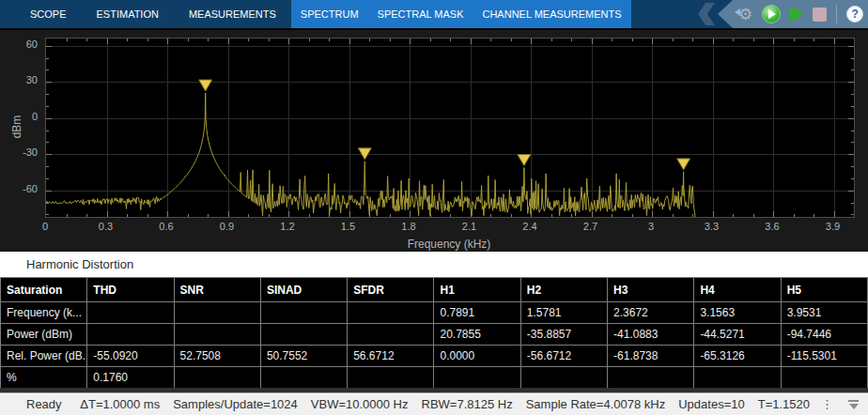  Describe the element at coordinates (360, 404) in the screenshot. I see `status-stat: VBW=10.0000 Hz` at that location.